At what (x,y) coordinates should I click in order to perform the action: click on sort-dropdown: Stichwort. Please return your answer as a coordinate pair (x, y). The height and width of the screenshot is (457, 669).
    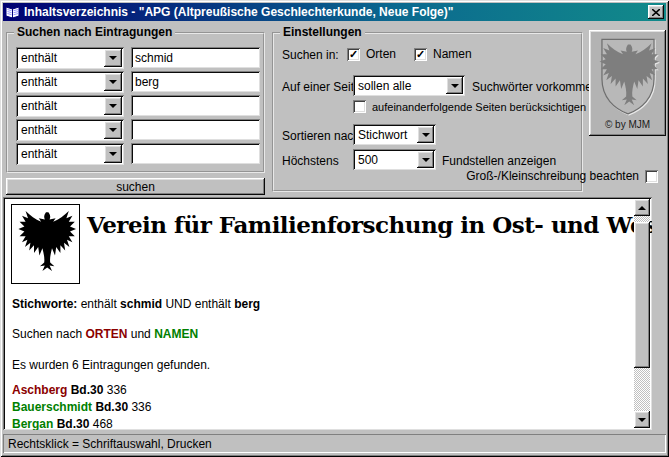
    Looking at the image, I should click on (394, 134).